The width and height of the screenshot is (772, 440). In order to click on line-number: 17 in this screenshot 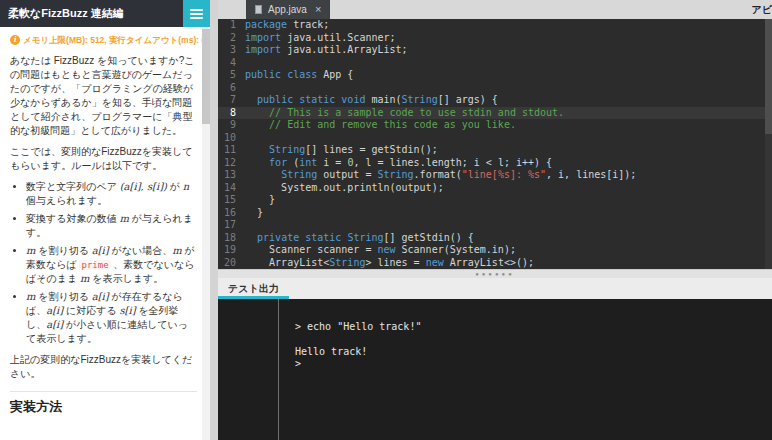, I will do `click(232, 226)`.